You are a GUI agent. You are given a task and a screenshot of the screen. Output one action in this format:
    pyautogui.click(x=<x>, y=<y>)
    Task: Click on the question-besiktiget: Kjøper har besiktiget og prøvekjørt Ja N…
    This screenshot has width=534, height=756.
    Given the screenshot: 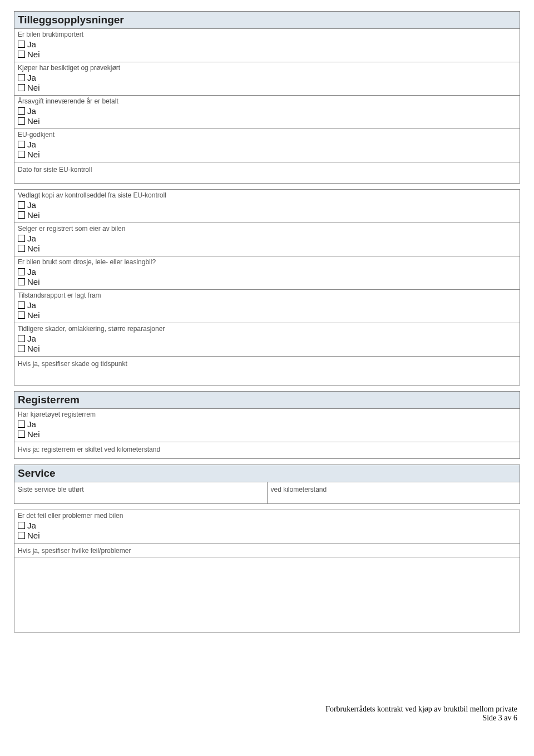 What is the action you would take?
    pyautogui.click(x=267, y=79)
    